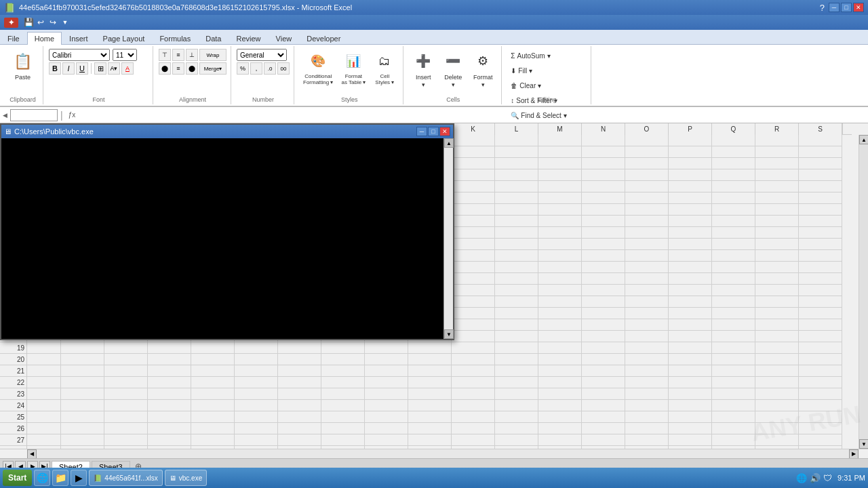 The image size is (868, 488). Describe the element at coordinates (453, 71) in the screenshot. I see `delete-button: ➖ Delete▾` at that location.